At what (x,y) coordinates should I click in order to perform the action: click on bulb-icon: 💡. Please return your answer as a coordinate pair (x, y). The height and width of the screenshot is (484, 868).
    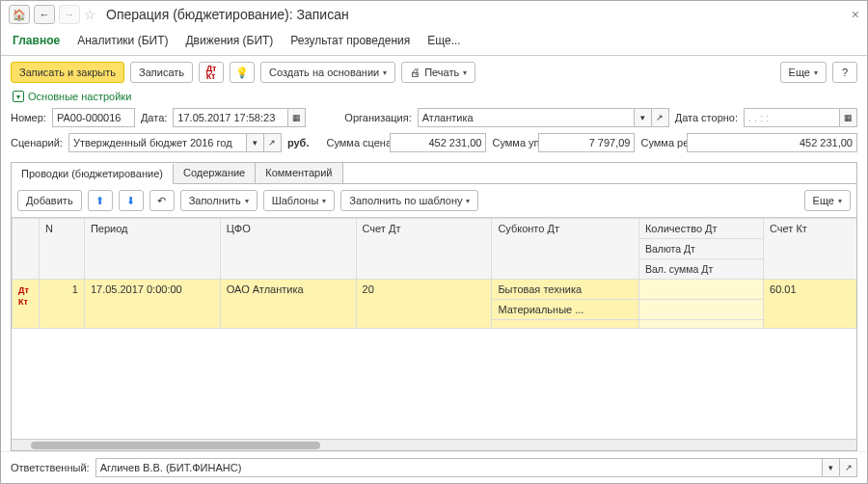
    Looking at the image, I should click on (242, 73).